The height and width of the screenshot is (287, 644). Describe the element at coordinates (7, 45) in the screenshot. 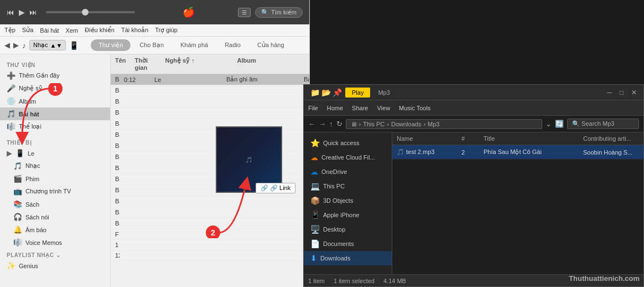

I see `back-button: ◀` at that location.